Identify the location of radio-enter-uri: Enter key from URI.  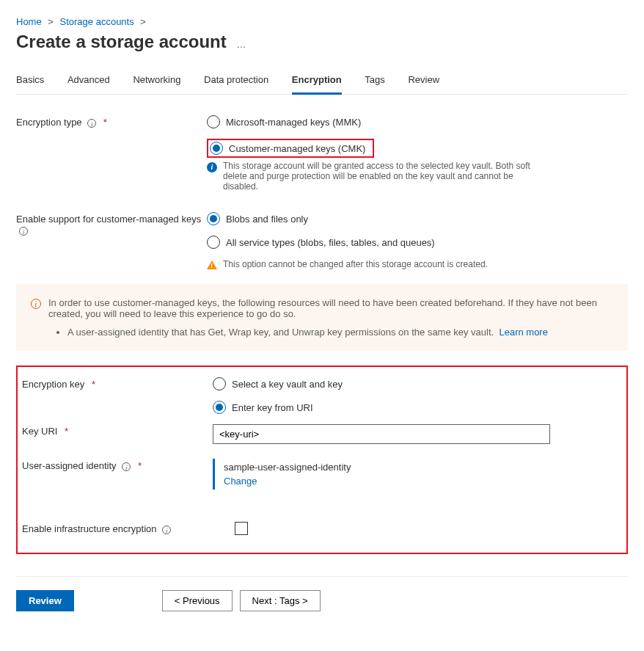
(417, 407).